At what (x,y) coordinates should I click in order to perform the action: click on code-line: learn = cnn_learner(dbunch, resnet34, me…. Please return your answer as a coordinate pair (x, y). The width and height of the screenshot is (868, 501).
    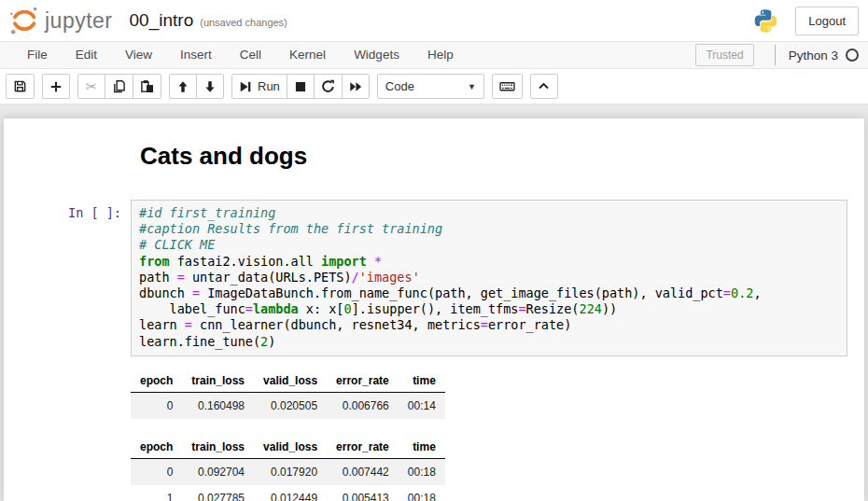
    Looking at the image, I should click on (491, 325).